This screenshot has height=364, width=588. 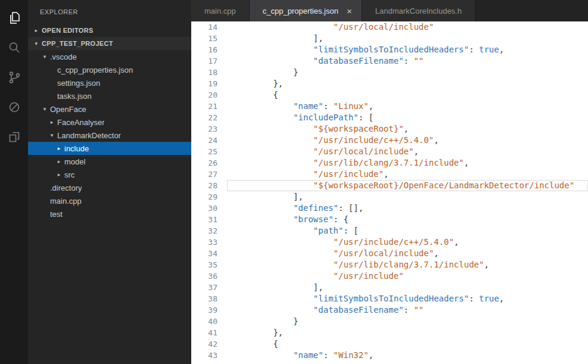 I want to click on tree-item-vscode: ▾.vscode, so click(x=110, y=57).